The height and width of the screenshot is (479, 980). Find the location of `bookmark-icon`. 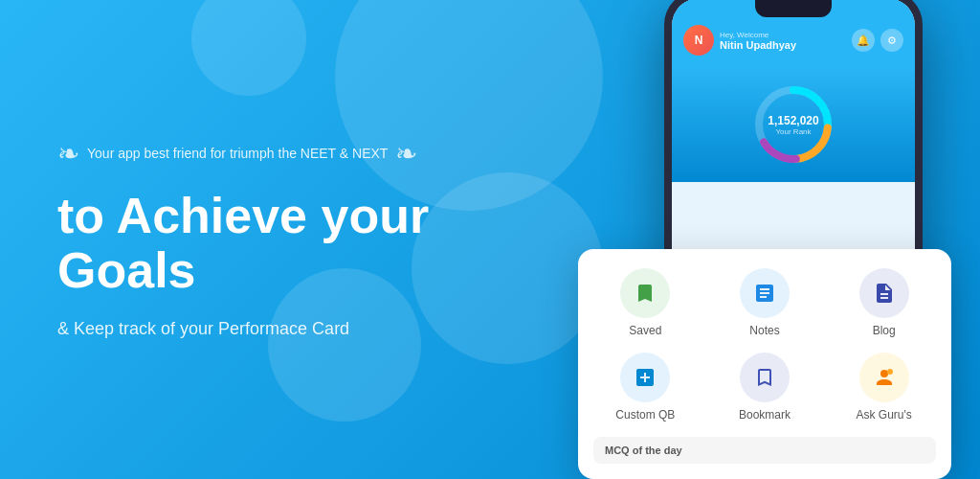

bookmark-icon is located at coordinates (765, 377).